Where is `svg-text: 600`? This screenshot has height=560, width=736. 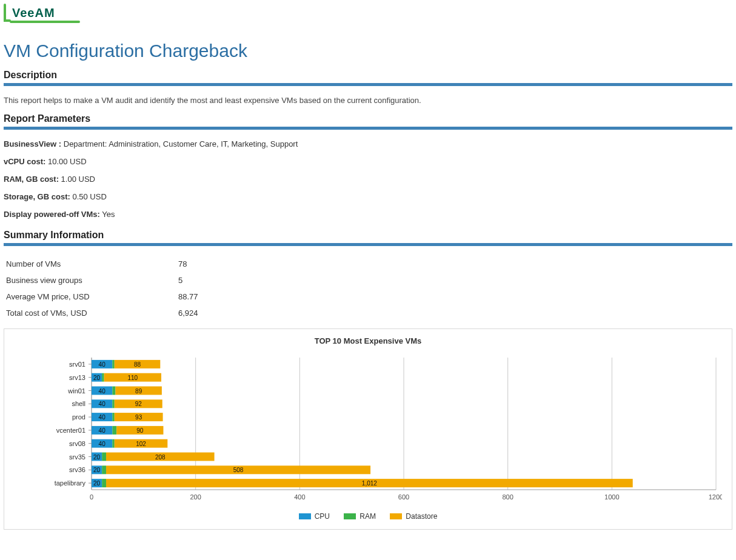 svg-text: 600 is located at coordinates (404, 497).